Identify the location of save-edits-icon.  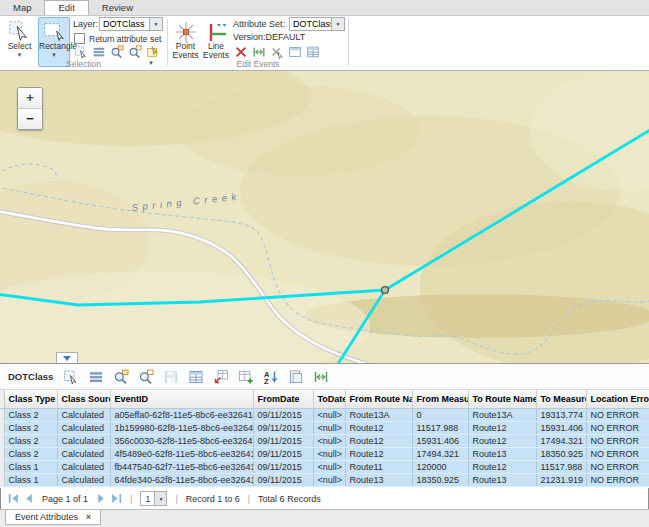
(171, 377).